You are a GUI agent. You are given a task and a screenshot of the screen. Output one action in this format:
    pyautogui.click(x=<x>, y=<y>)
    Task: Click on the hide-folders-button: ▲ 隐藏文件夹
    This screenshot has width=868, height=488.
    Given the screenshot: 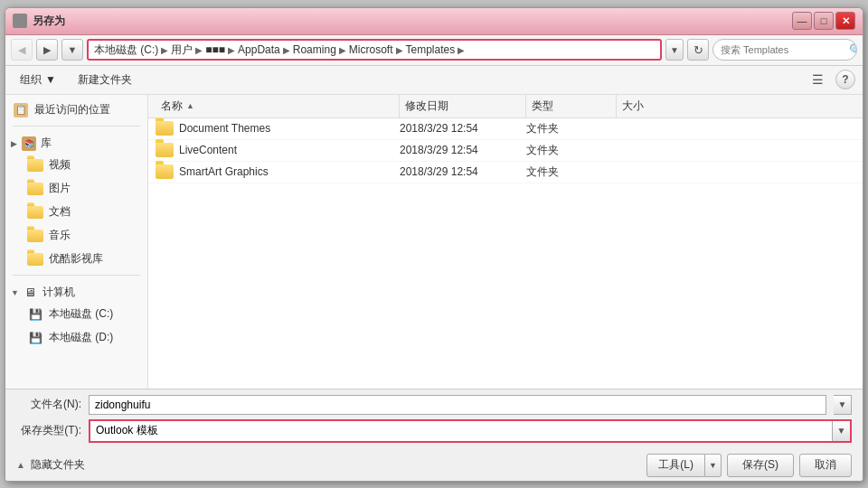 What is the action you would take?
    pyautogui.click(x=51, y=465)
    